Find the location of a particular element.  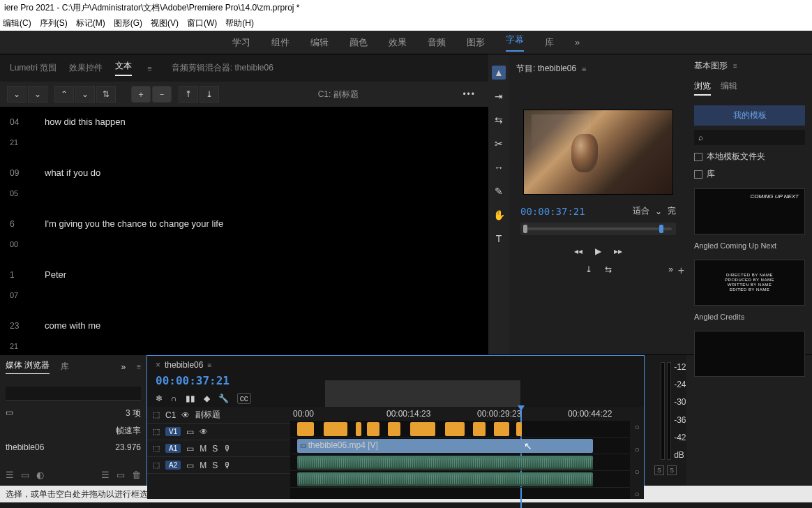

add-marker-icon: ◆ is located at coordinates (206, 398).